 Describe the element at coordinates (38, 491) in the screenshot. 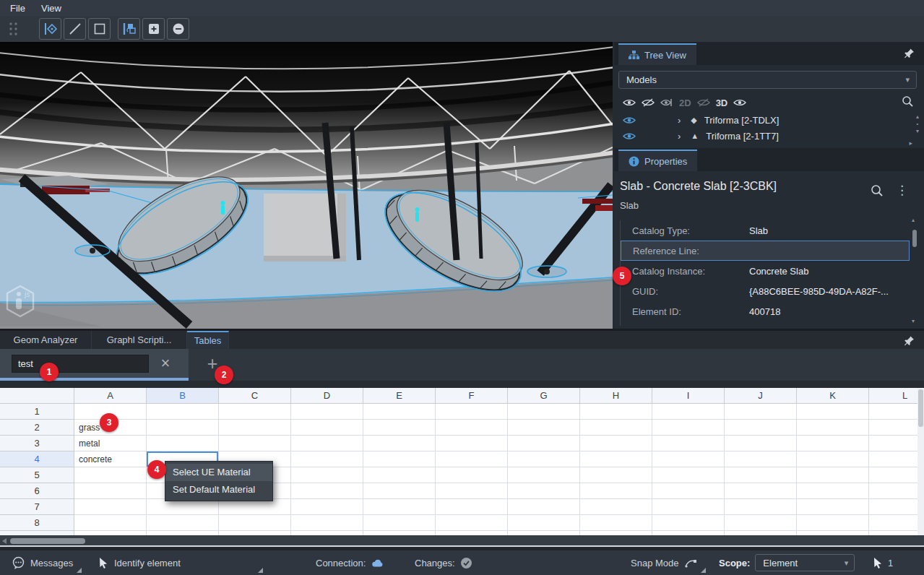

I see `row-header-6: 6` at that location.